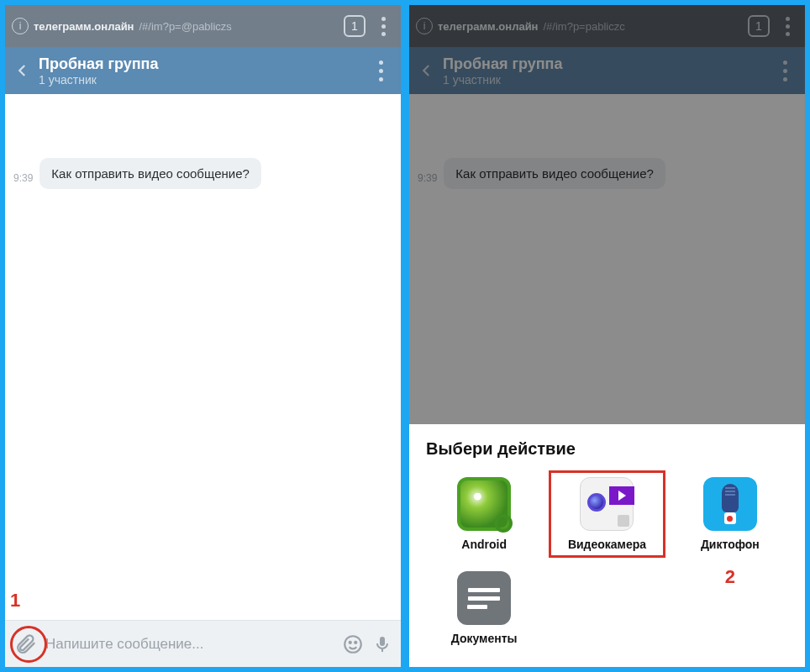 This screenshot has height=672, width=810. Describe the element at coordinates (607, 26) in the screenshot. I see `browser-bar: i телеграмм.онлайн/#/im?p=pabliczc 1` at that location.